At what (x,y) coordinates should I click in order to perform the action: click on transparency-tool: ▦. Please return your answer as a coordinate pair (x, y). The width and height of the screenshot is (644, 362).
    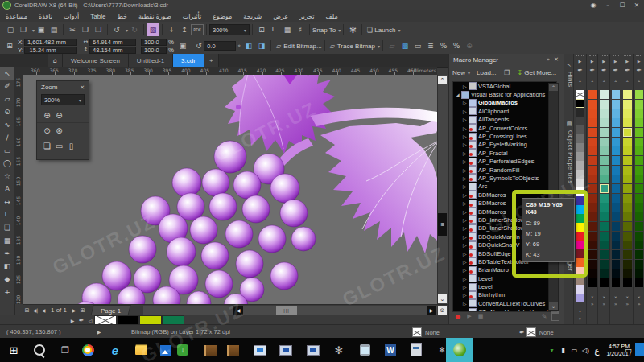
    Looking at the image, I should click on (7, 241).